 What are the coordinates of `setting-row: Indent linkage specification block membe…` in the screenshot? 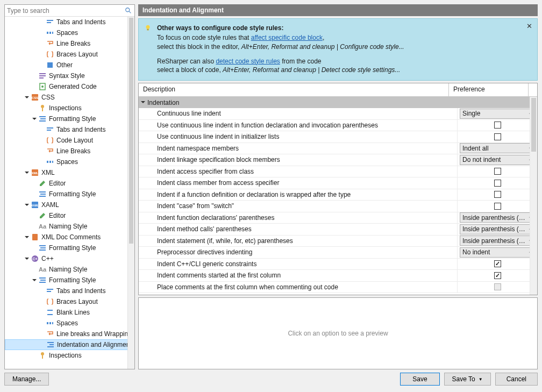 It's located at (338, 160).